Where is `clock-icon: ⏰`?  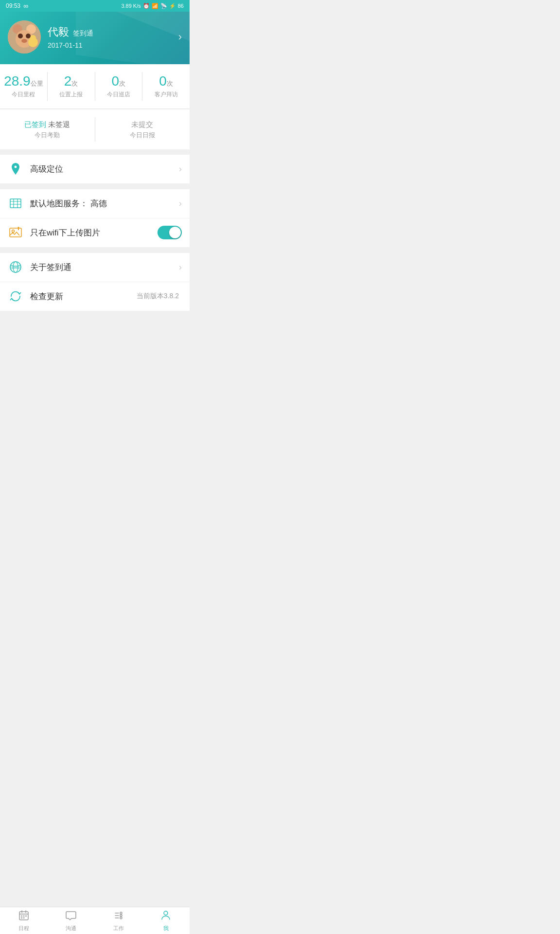 clock-icon: ⏰ is located at coordinates (146, 6).